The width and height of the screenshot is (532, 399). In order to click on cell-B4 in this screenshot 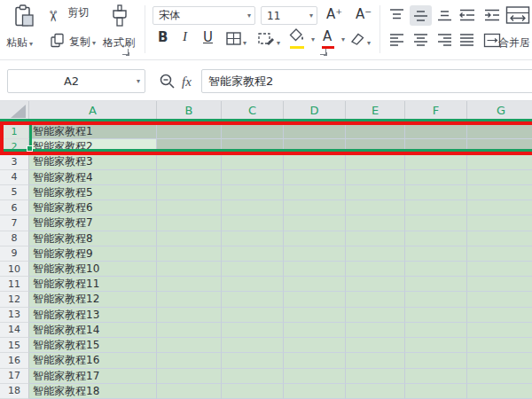, I will do `click(190, 177)`.